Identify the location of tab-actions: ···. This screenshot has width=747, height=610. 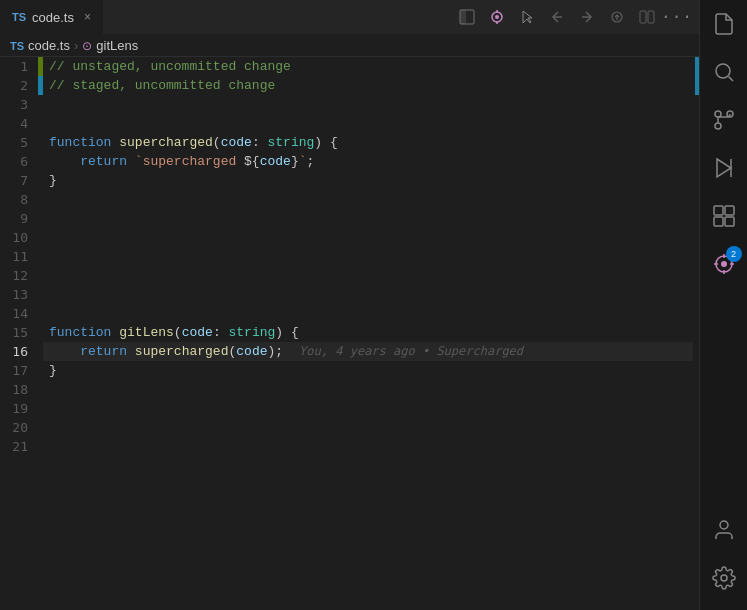
(576, 17).